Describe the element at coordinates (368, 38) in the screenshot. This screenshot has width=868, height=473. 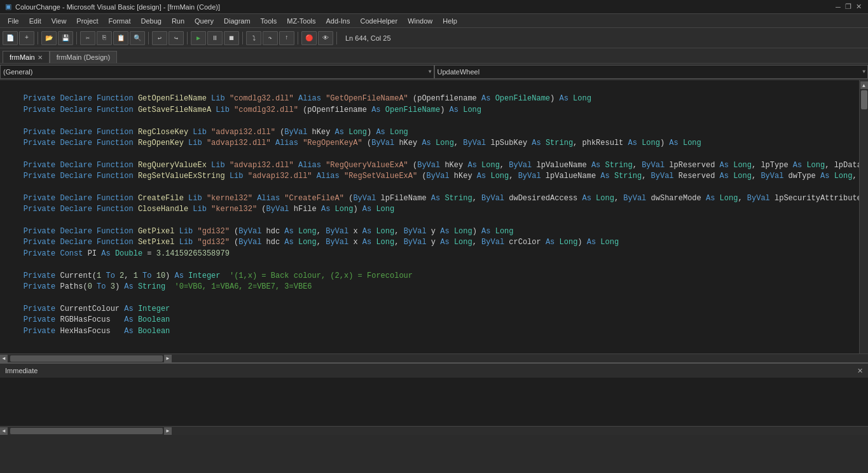
I see `status-position: Ln 644, Col 25` at that location.